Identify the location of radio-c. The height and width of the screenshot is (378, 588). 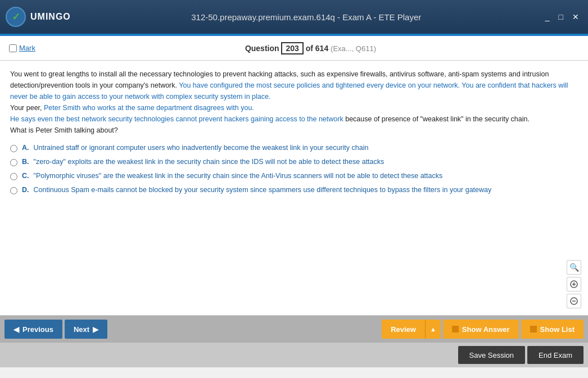
(13, 176).